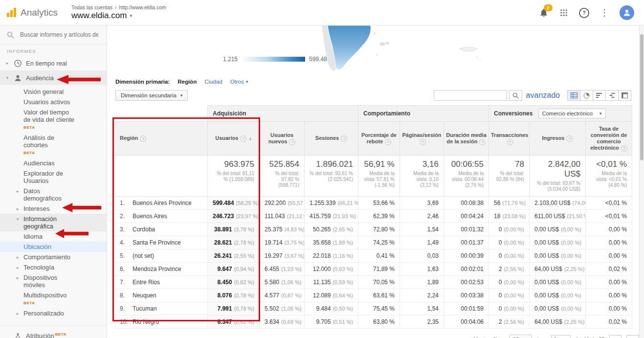 The width and height of the screenshot is (644, 338). I want to click on avatar, so click(627, 13).